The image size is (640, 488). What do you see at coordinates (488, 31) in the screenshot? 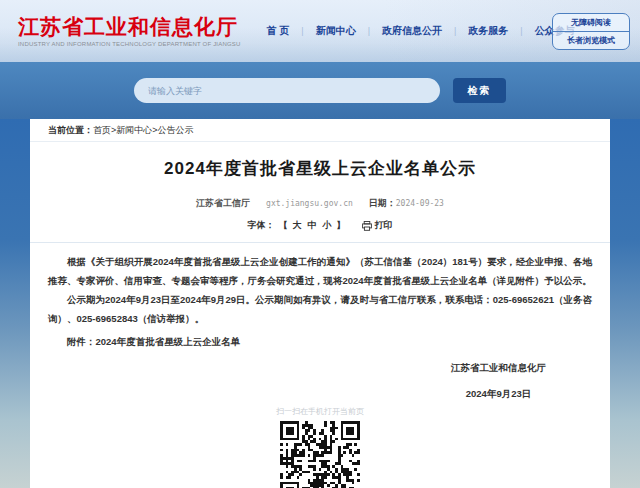
I see `nav-item-gov-services: 政务服务` at bounding box center [488, 31].